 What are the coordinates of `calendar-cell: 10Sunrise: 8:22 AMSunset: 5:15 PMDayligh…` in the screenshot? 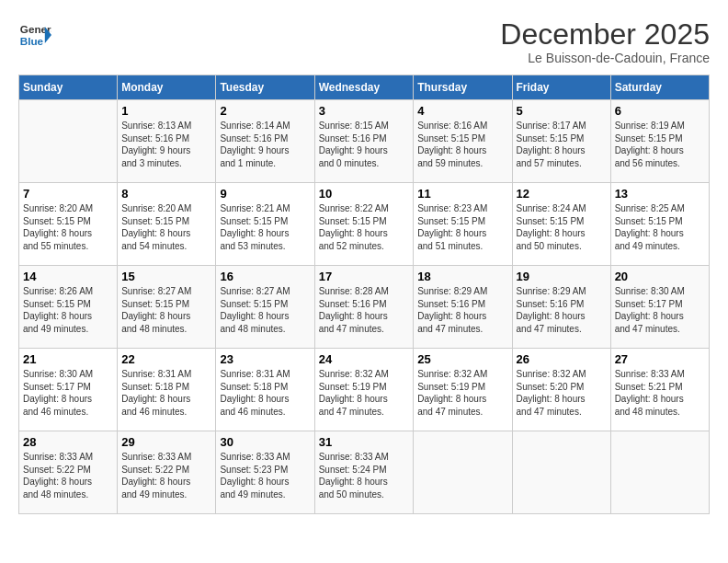 It's located at (364, 224).